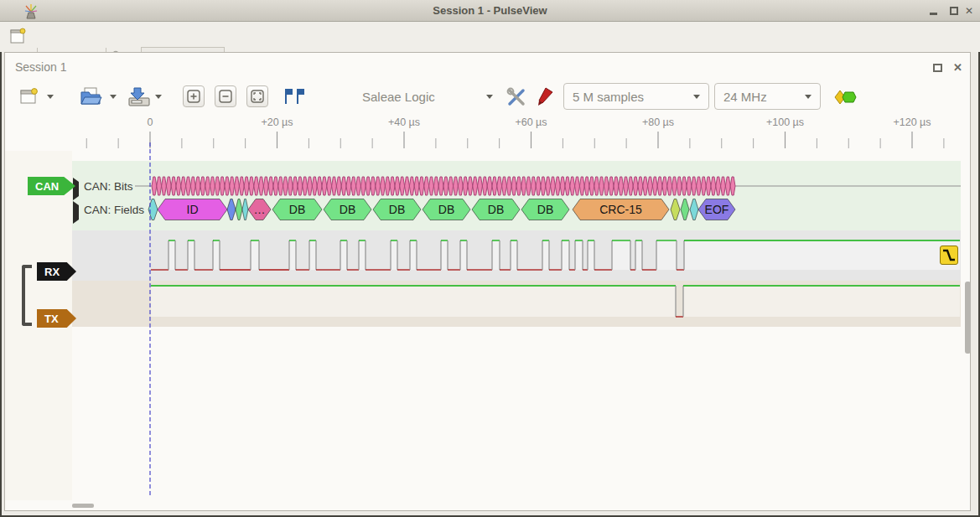 The width and height of the screenshot is (980, 517). What do you see at coordinates (399, 97) in the screenshot?
I see `device-name: Saleae Logic` at bounding box center [399, 97].